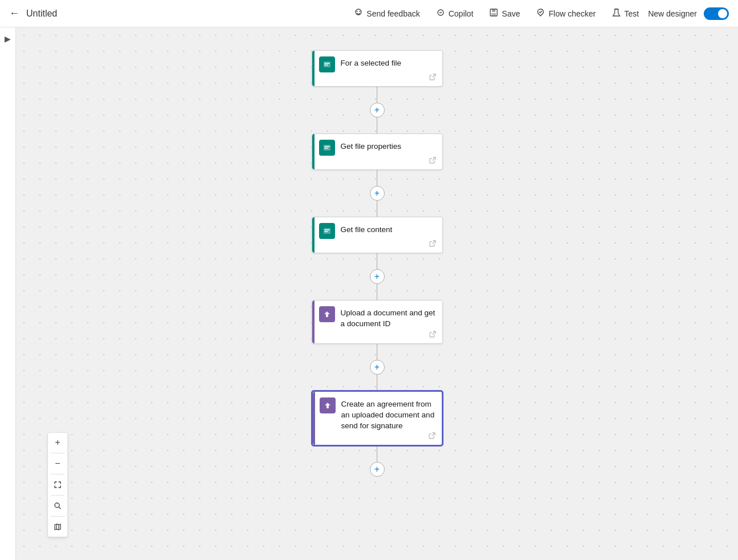  I want to click on step-card-inner-2: Get file properties, so click(377, 152).